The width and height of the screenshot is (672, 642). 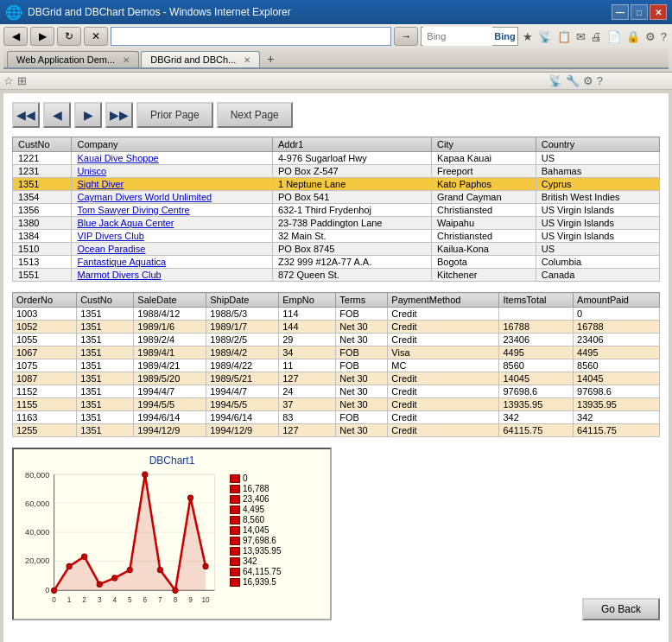 What do you see at coordinates (255, 115) in the screenshot?
I see `next-page-button: Next Page` at bounding box center [255, 115].